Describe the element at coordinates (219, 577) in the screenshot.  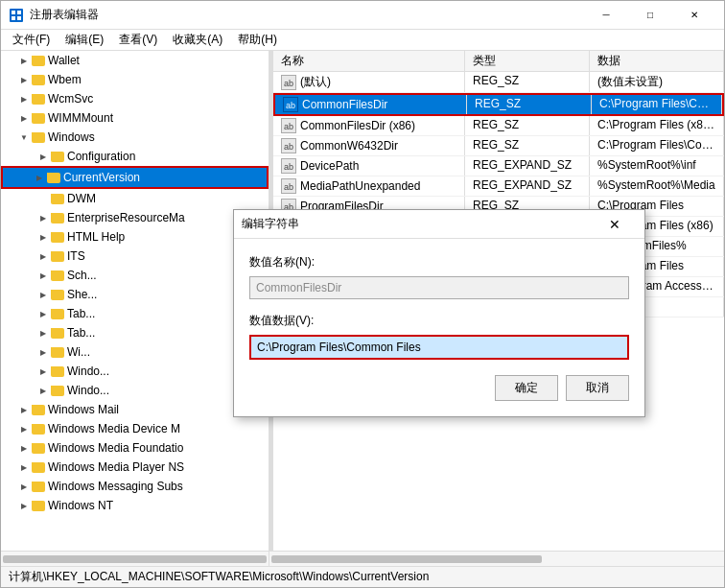
I see `status-path: 计算机\HKEY_LOCAL_MACHINE\SOFTWARE\Microsof…` at that location.